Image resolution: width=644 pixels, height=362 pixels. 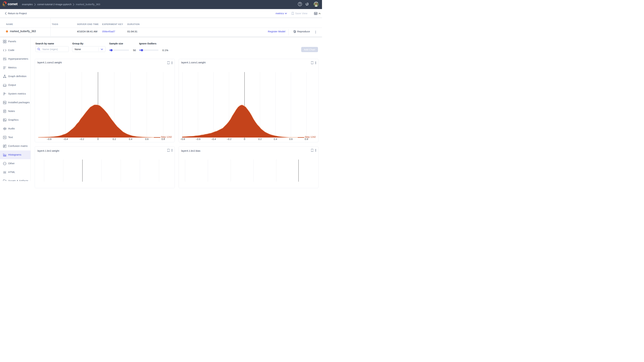 What do you see at coordinates (5, 103) in the screenshot?
I see `svg-text: Py` at bounding box center [5, 103].